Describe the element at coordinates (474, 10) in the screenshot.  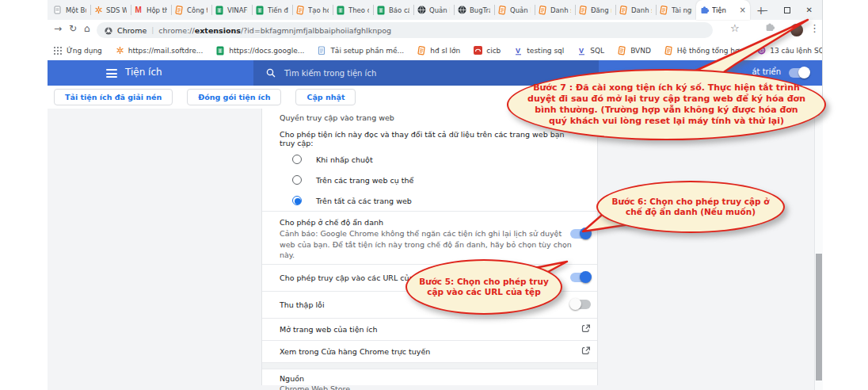
I see `browser-tab: BugTra` at that location.